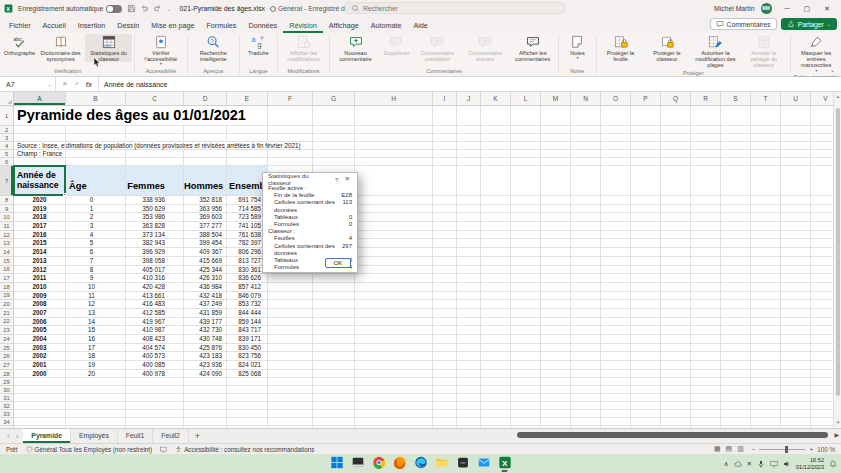 Image resolution: width=841 pixels, height=473 pixels. Describe the element at coordinates (832, 70) in the screenshot. I see `collapse-ribbon-icon: ⌄` at that location.